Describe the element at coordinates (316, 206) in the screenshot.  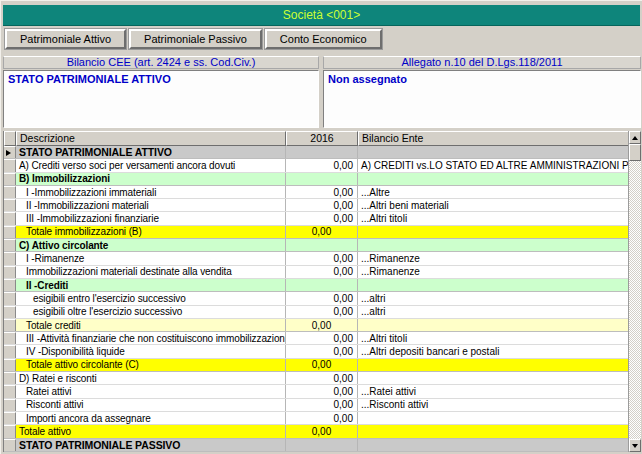
I see `table-row: II -Immobilizzazioni materiali0,00...Alt…` at that location.